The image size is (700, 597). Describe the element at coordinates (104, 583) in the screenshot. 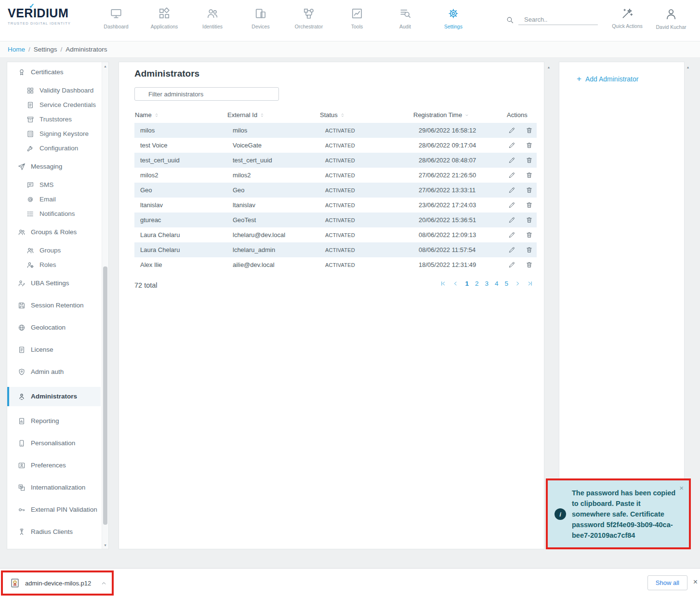

I see `chevron-up-icon` at that location.